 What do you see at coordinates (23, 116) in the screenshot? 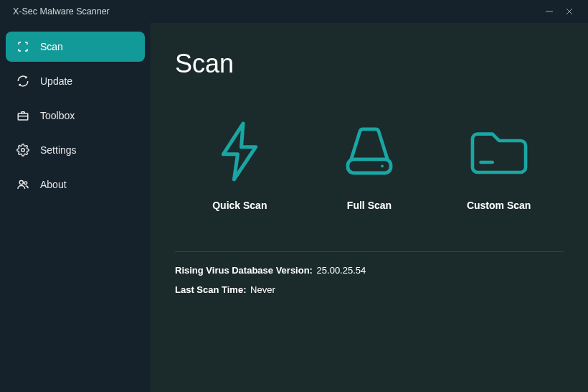
I see `toolbox-icon` at bounding box center [23, 116].